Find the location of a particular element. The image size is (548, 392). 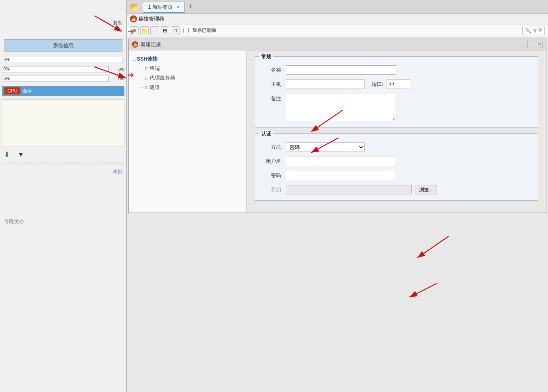

general-section-title: 常规 is located at coordinates (266, 57).